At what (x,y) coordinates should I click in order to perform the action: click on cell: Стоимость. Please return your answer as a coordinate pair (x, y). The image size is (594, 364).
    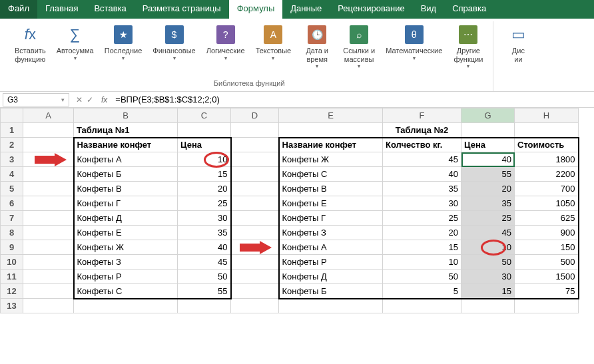
    Looking at the image, I should click on (547, 145).